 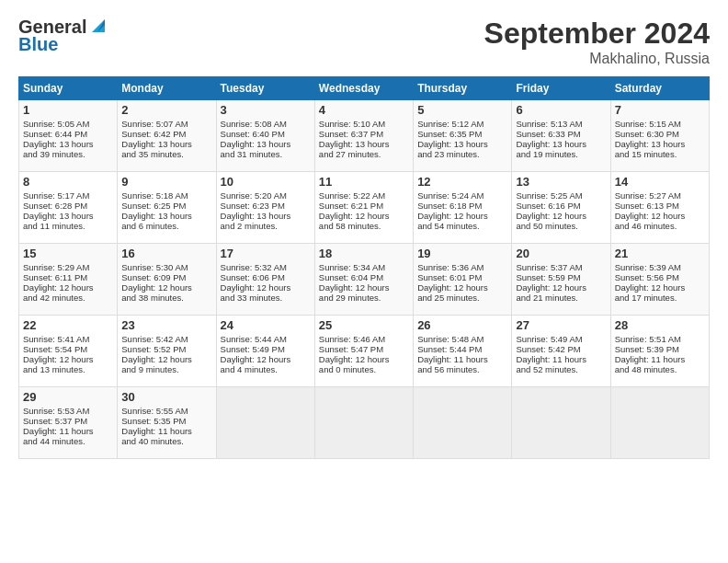 I want to click on day-number: 30, so click(x=166, y=397).